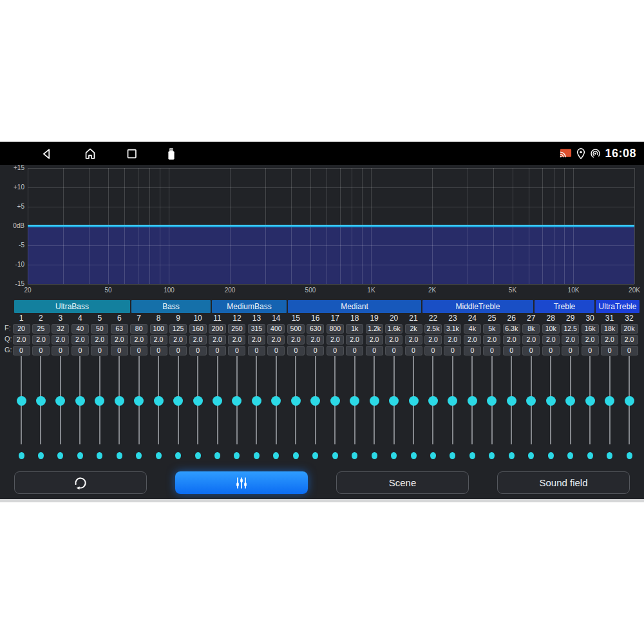  Describe the element at coordinates (433, 328) in the screenshot. I see `freq-chip: 2.5k` at that location.